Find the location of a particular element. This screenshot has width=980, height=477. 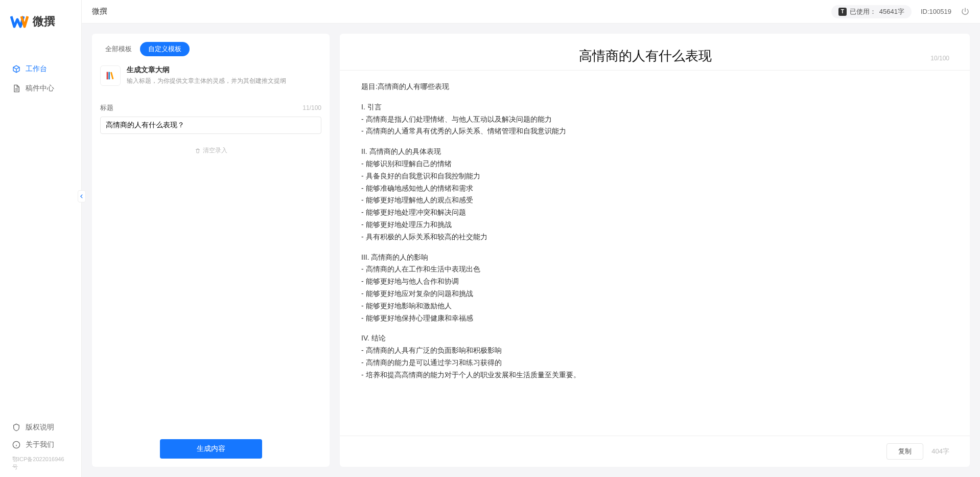

nav-item-label: 工作台 is located at coordinates (36, 69).